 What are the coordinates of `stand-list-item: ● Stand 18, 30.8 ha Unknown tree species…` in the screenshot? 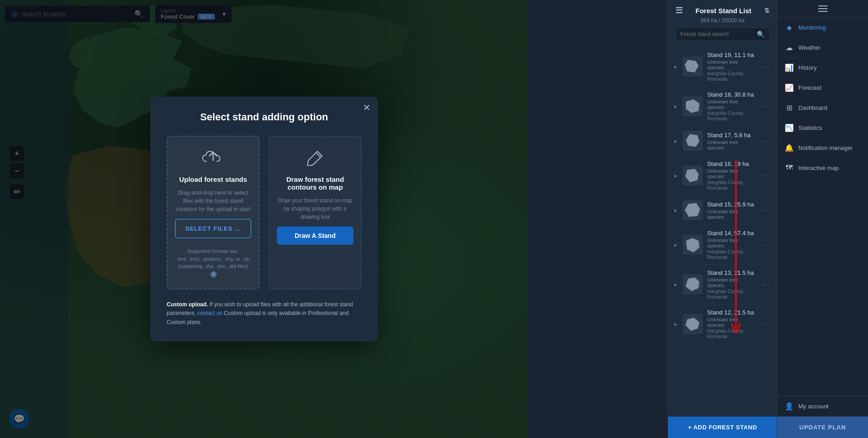 It's located at (722, 107).